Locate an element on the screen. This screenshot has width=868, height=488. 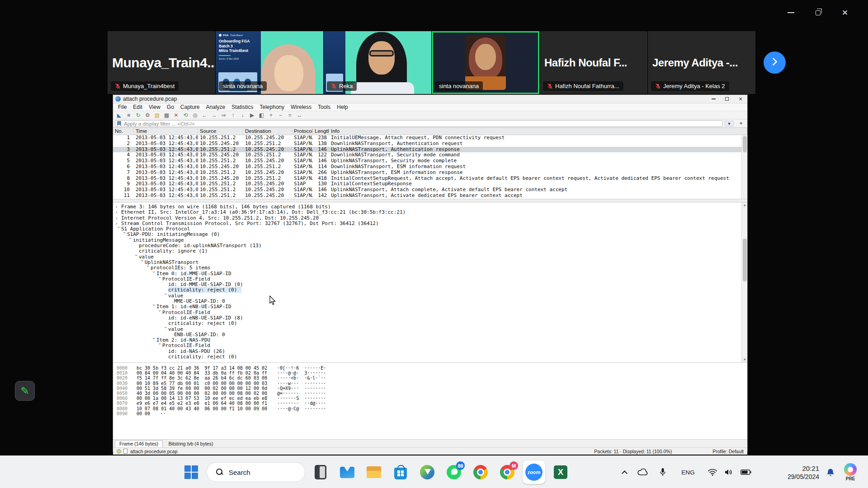
restart-capture-icon: ↻ is located at coordinates (138, 115).